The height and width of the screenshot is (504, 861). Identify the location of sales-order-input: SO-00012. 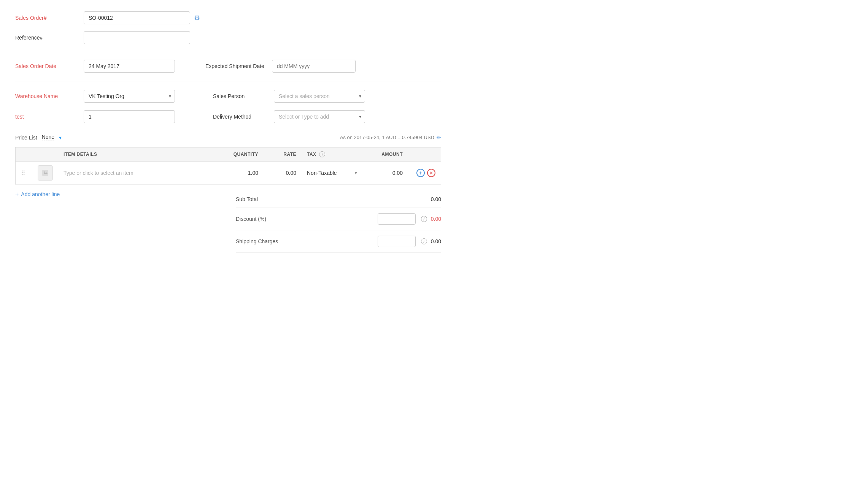
(137, 18).